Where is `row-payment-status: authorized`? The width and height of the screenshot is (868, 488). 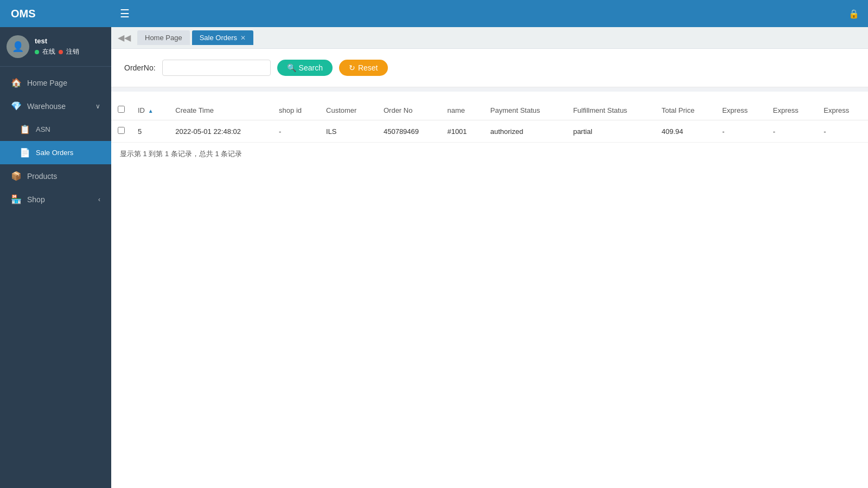
row-payment-status: authorized is located at coordinates (525, 131).